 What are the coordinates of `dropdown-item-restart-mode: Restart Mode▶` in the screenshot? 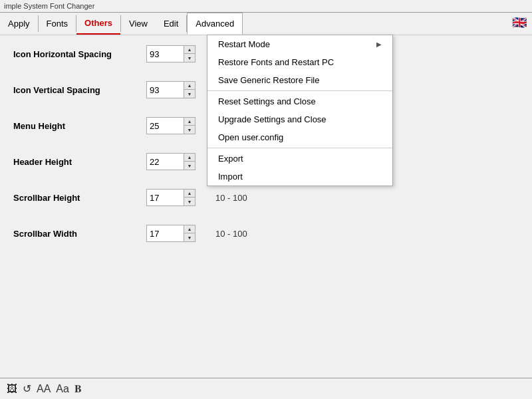 It's located at (300, 44).